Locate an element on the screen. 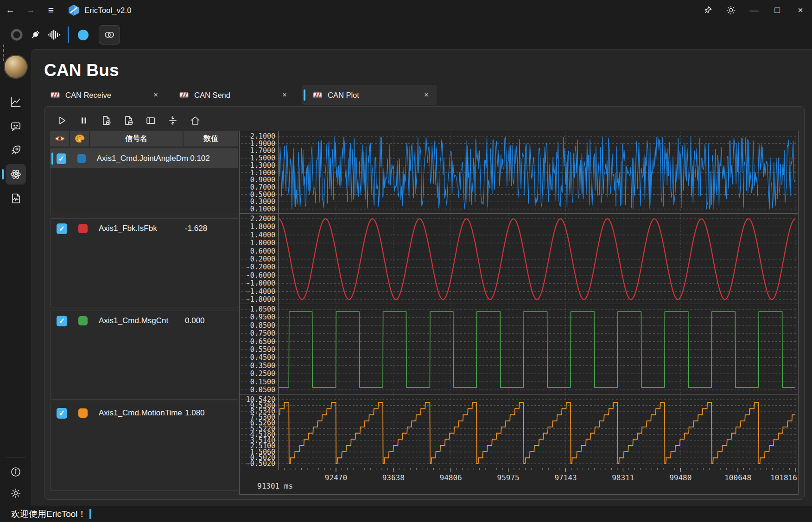 This screenshot has height=522, width=812. signal-name: Axis1_Cmd.JointAngleDm is located at coordinates (143, 159).